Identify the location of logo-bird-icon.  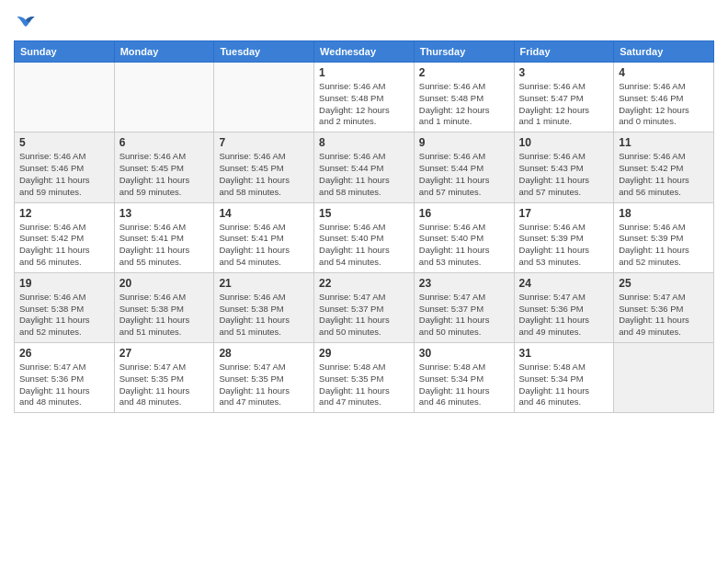
(26, 23).